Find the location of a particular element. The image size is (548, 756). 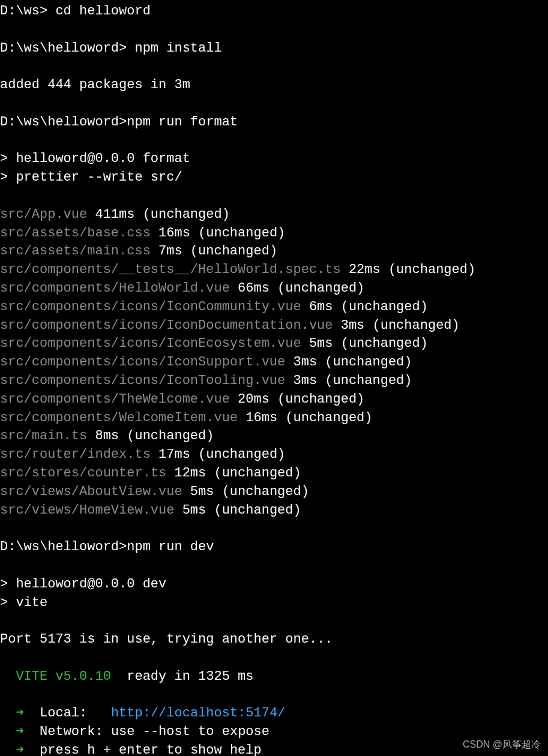

vite-network-line: ➜ Network: use --host to expose is located at coordinates (134, 732).